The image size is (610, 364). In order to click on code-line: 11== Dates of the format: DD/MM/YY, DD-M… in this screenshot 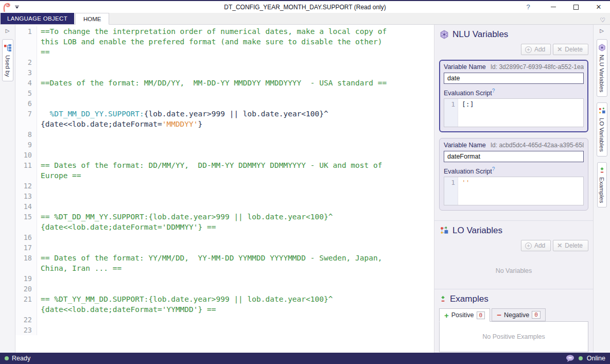, I will do `click(224, 170)`.